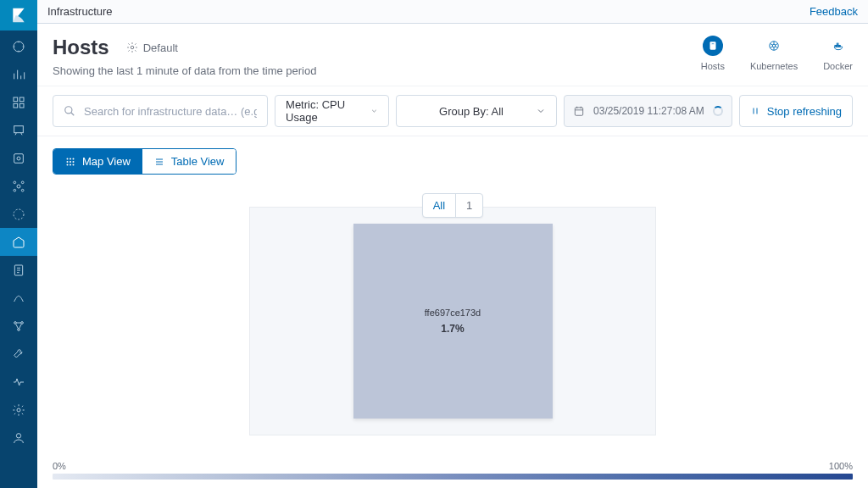 This screenshot has width=868, height=488. I want to click on group-count: 1, so click(470, 205).